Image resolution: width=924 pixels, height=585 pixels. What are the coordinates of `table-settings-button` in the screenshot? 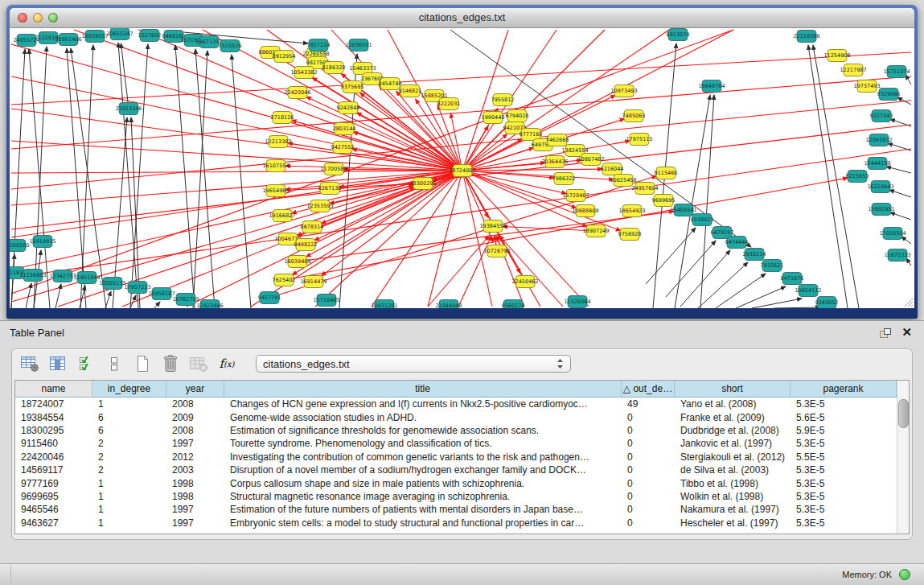 It's located at (30, 364).